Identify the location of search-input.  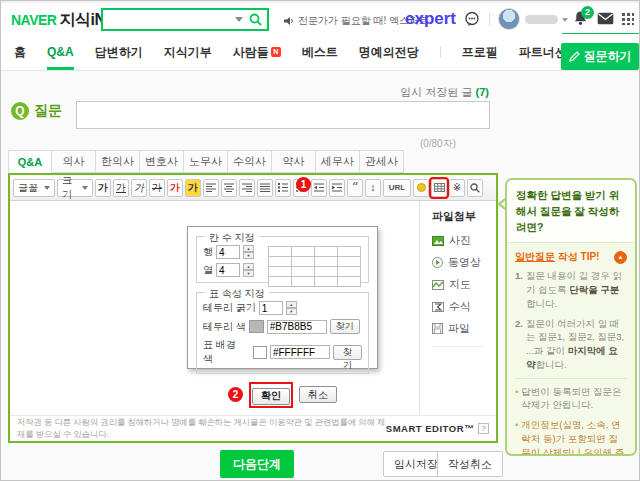
(169, 20).